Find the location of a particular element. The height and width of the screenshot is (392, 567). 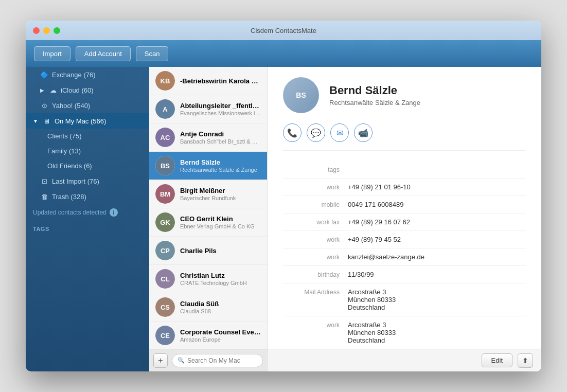

contact-item: A Abteilungsleiter _ffentlichk... Evange… is located at coordinates (208, 109).